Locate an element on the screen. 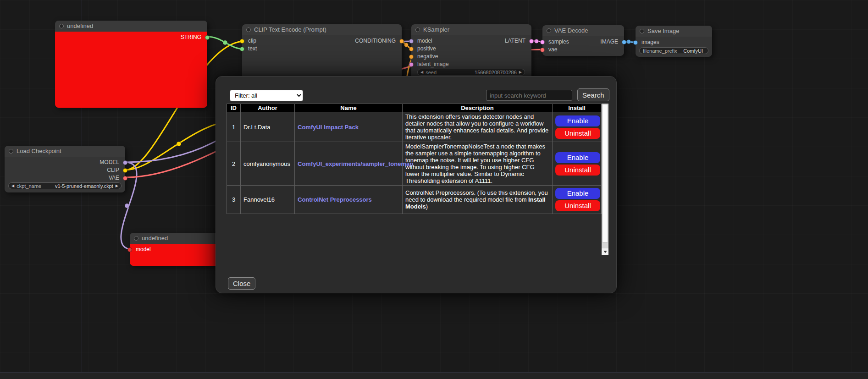 Image resolution: width=868 pixels, height=379 pixels. ext-description: ModelSamplerTonemapNoiseTest a node that… is located at coordinates (478, 164).